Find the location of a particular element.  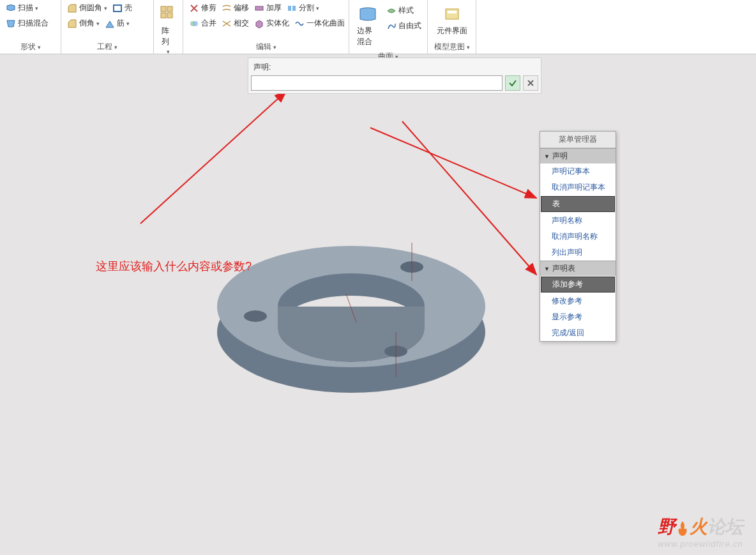

pattern-button: 阵列 ▾ is located at coordinates (169, 29).